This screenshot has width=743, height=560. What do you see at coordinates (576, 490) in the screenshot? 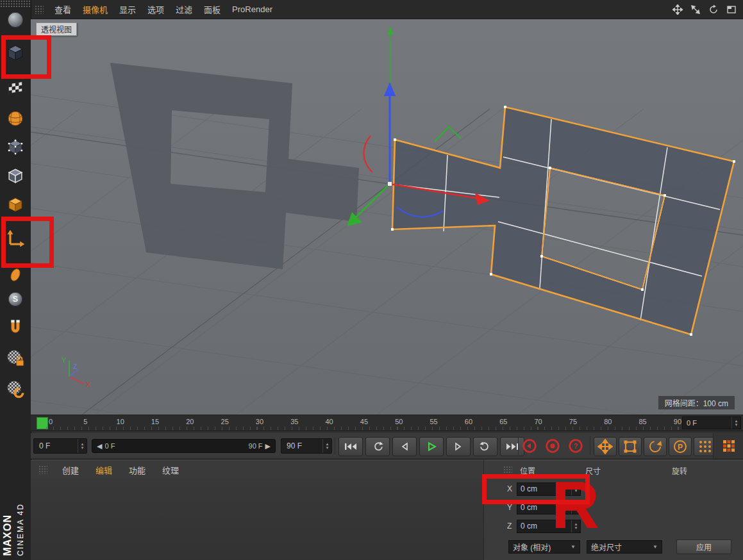
I see `position-x-stepper: ▲ ▼` at bounding box center [576, 490].